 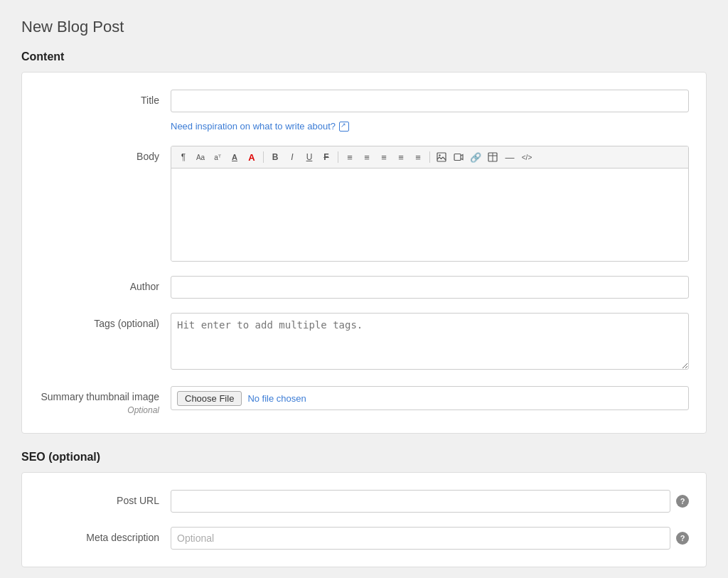 What do you see at coordinates (429, 538) in the screenshot?
I see `meta-description-field-wrap: ?` at bounding box center [429, 538].